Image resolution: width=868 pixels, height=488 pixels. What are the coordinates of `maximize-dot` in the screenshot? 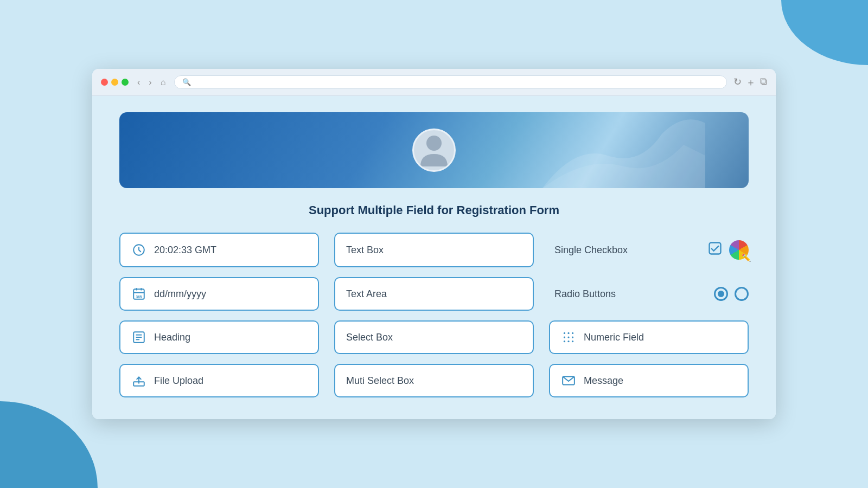 It's located at (125, 82).